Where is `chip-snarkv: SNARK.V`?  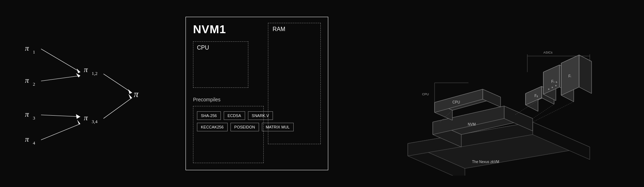
chip-snarkv: SNARK.V is located at coordinates (260, 116).